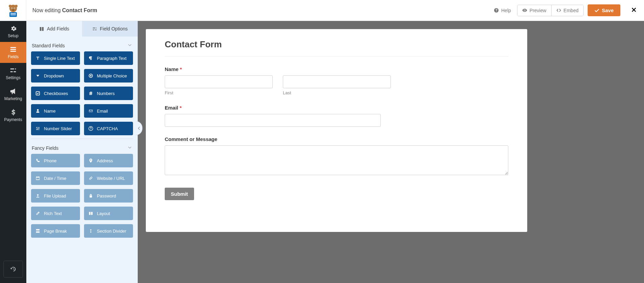 The width and height of the screenshot is (644, 283). Describe the element at coordinates (571, 10) in the screenshot. I see `embed-label: Embed` at that location.